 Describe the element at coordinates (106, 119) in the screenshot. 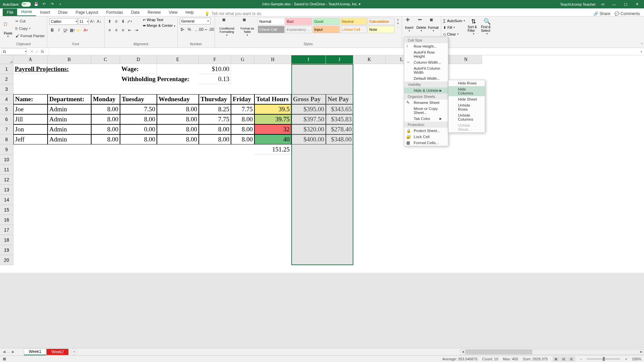

I see `cell-C6: 8.00` at that location.